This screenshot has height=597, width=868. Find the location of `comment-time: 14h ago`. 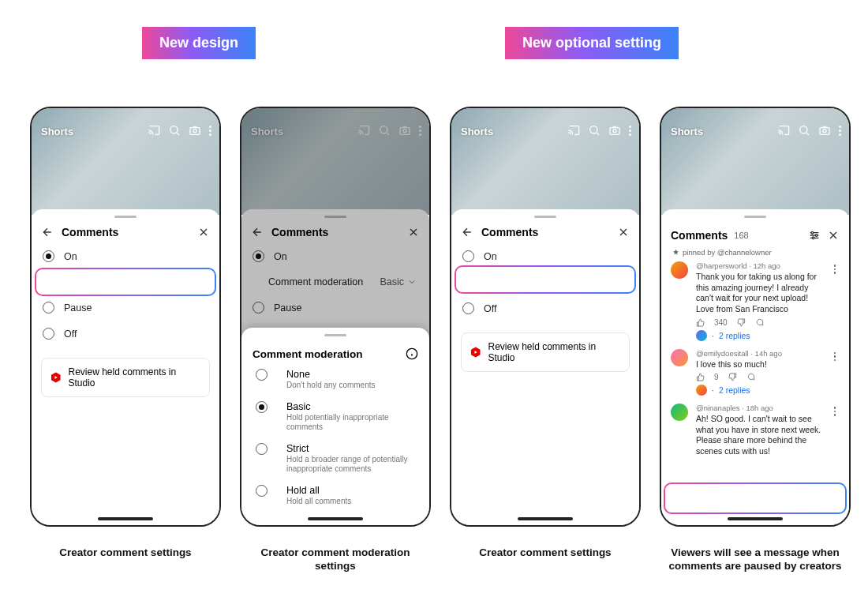

comment-time: 14h ago is located at coordinates (769, 354).